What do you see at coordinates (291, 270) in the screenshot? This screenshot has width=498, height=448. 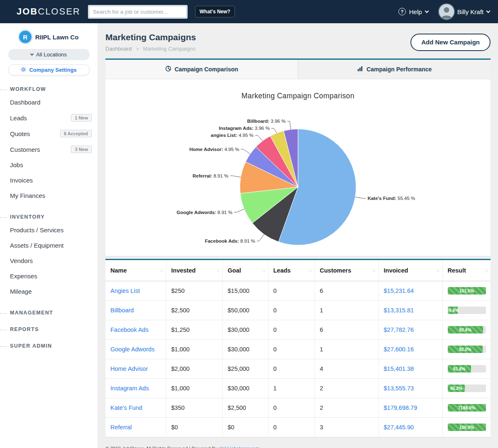 I see `column-header-leads: Leads↑↓` at bounding box center [291, 270].